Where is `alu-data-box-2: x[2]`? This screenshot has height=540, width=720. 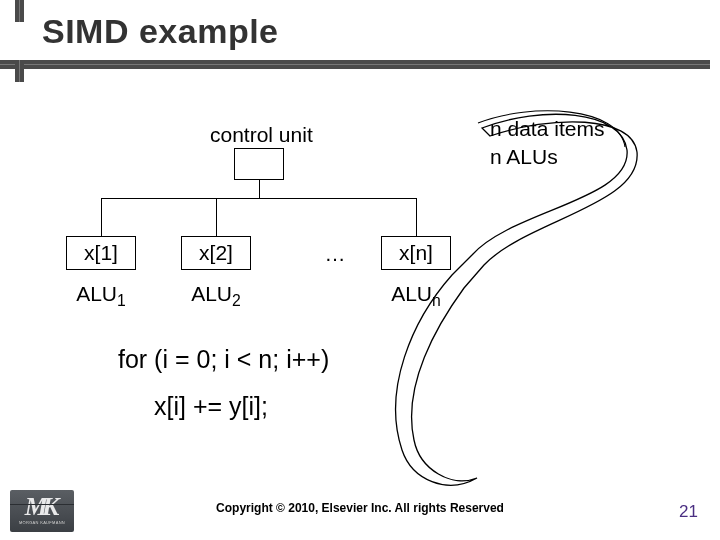
alu-data-box-2: x[2] is located at coordinates (216, 253).